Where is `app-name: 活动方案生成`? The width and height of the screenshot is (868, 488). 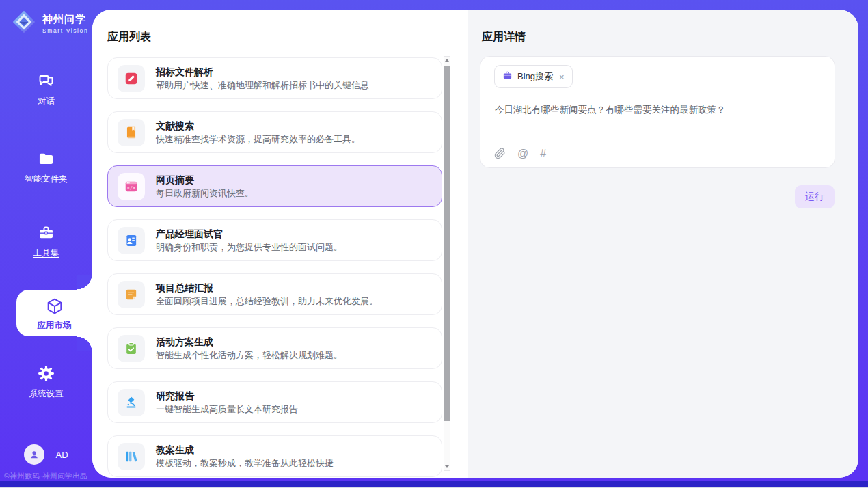 app-name: 活动方案生成 is located at coordinates (249, 342).